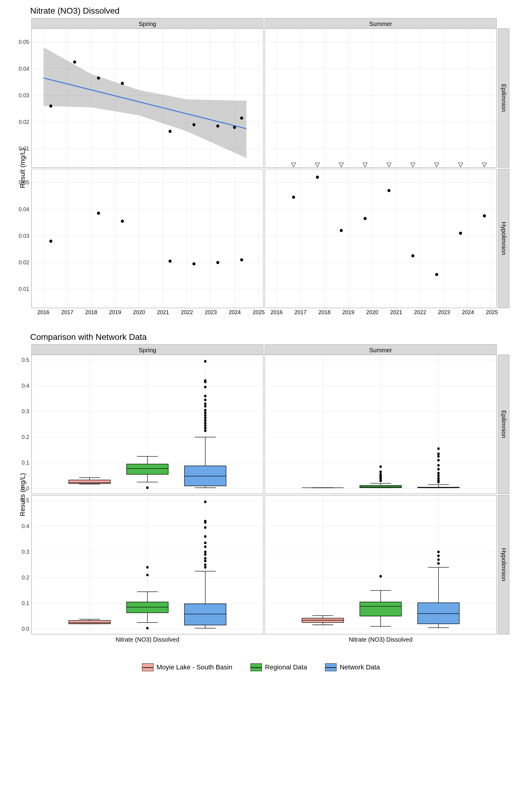 The width and height of the screenshot is (522, 812). Describe the element at coordinates (187, 667) in the screenshot. I see `legend-item-moyie: Moyie Lake - South Basin` at that location.